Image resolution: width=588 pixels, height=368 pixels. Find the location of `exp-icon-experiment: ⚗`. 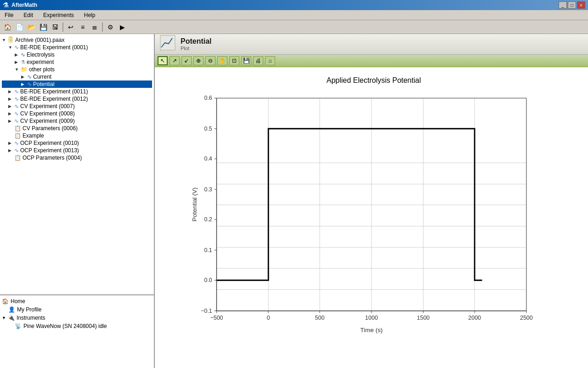

exp-icon-experiment: ⚗ is located at coordinates (23, 63).